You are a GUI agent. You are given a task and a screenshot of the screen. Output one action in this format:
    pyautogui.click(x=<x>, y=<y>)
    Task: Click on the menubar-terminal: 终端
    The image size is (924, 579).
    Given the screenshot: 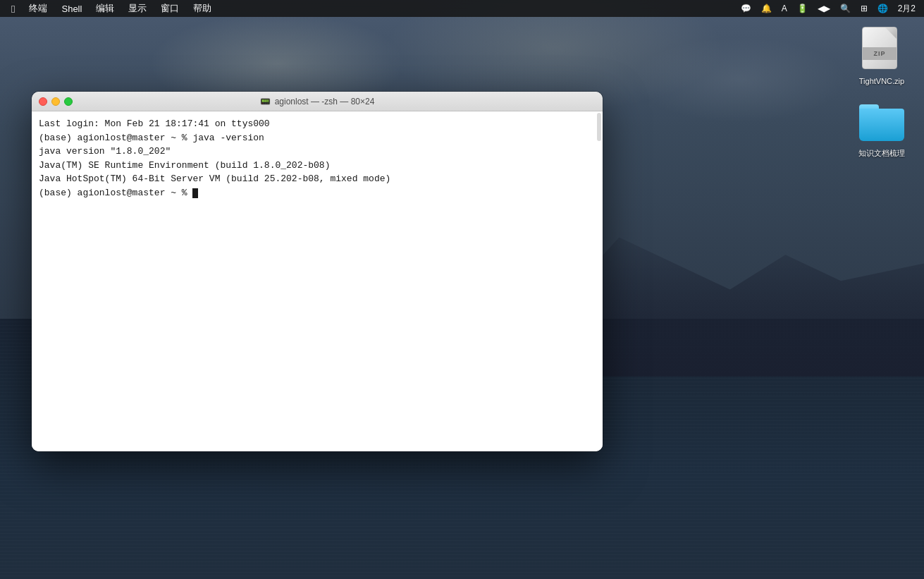 What is the action you would take?
    pyautogui.click(x=38, y=8)
    